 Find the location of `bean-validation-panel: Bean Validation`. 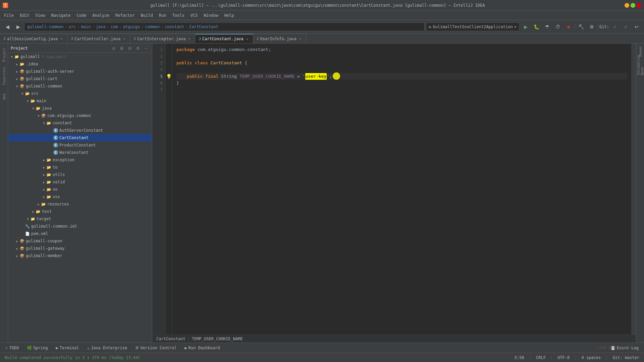

bean-validation-panel: Bean Validation is located at coordinates (640, 65).